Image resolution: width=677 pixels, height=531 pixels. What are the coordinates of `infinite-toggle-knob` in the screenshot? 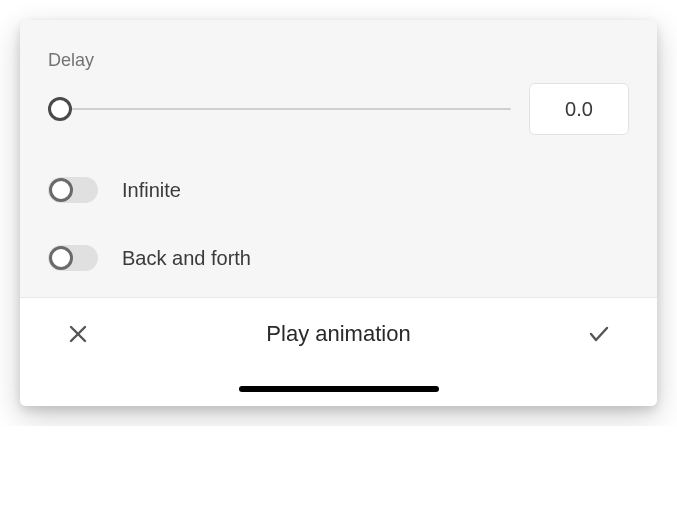 It's located at (61, 190).